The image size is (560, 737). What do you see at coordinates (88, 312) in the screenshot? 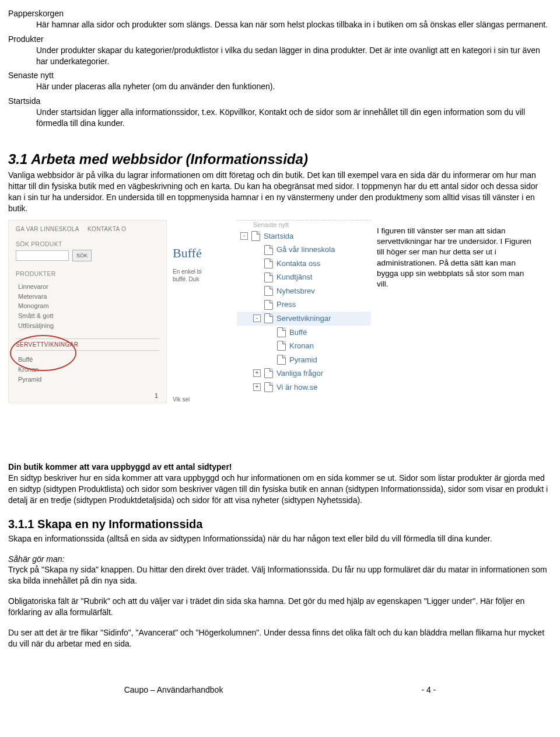
I see `frontend-figure: GA VAR LINNESKOLA KONTAKTA O SÖK PRODUKT…` at bounding box center [88, 312].